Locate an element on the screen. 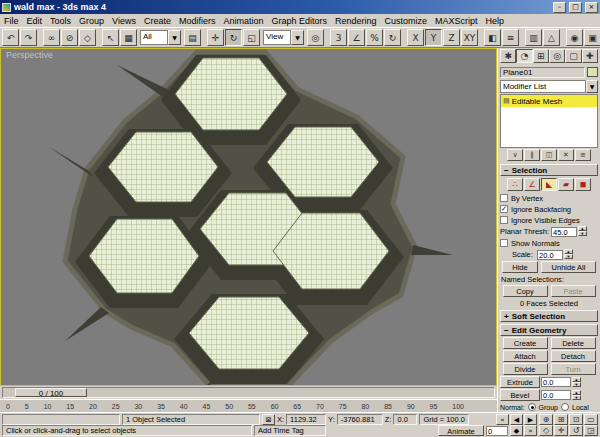 The image size is (600, 437). current-frame-field: 0 is located at coordinates (497, 431).